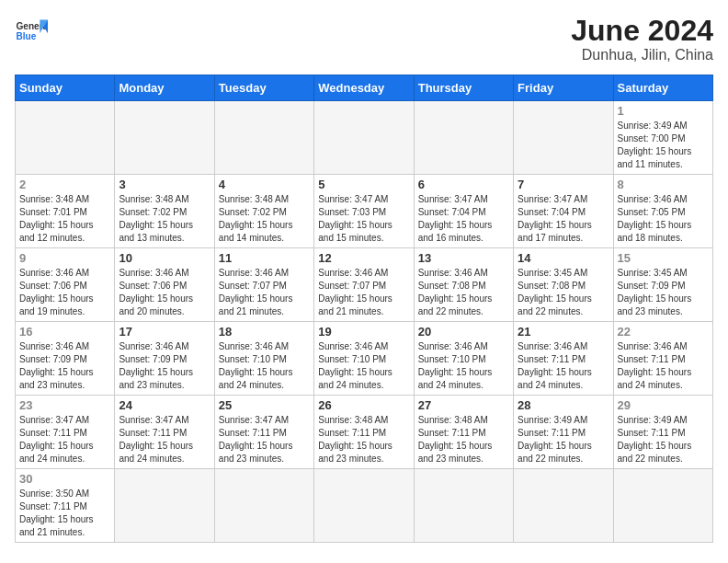 This screenshot has height=563, width=728. What do you see at coordinates (463, 258) in the screenshot?
I see `day-number: 13` at bounding box center [463, 258].